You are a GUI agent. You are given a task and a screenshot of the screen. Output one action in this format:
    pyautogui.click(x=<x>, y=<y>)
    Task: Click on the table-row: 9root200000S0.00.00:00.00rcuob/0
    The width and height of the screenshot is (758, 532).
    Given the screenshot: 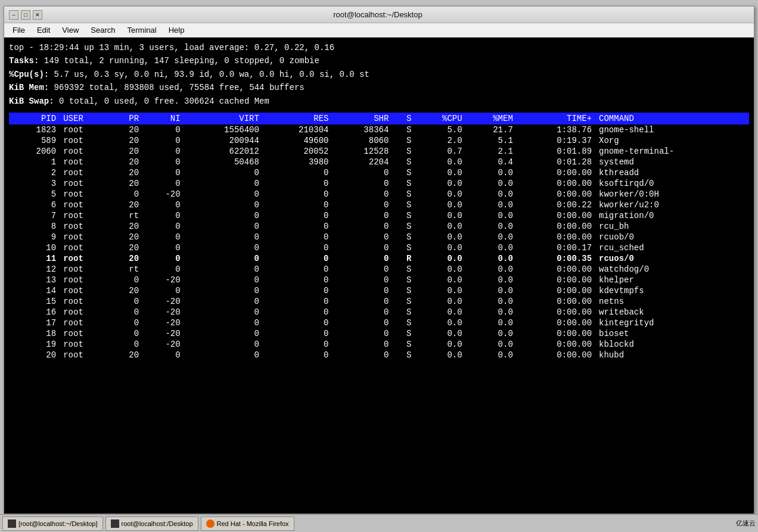 What is the action you would take?
    pyautogui.click(x=379, y=237)
    